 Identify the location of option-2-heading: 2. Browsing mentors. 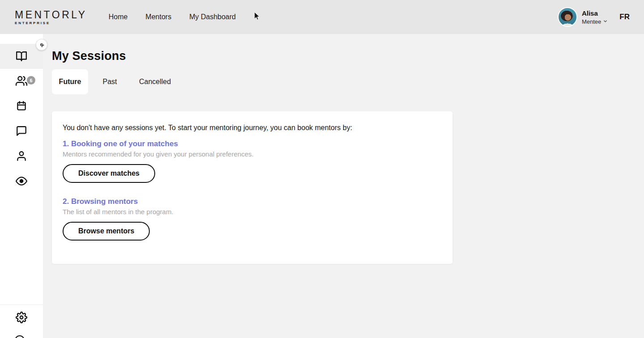
(252, 201).